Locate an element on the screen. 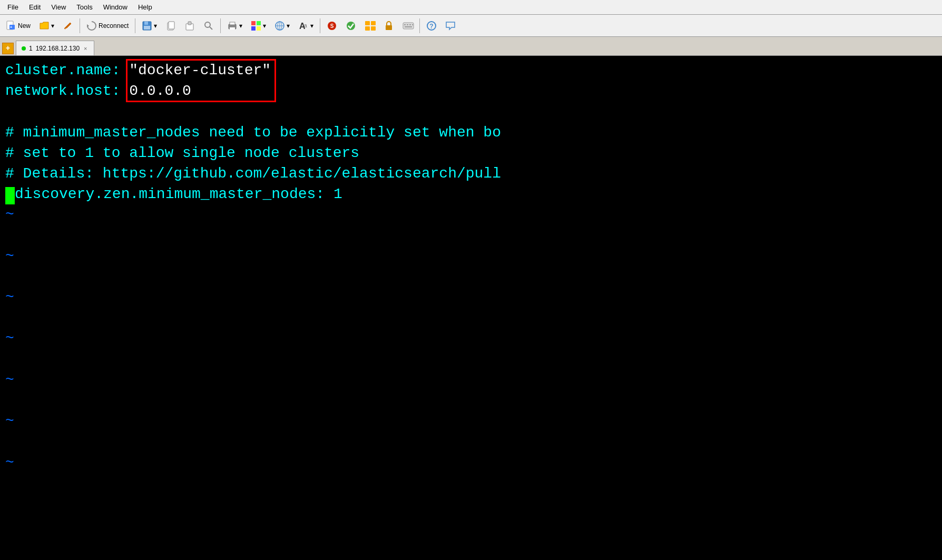  lock-button is located at coordinates (389, 26).